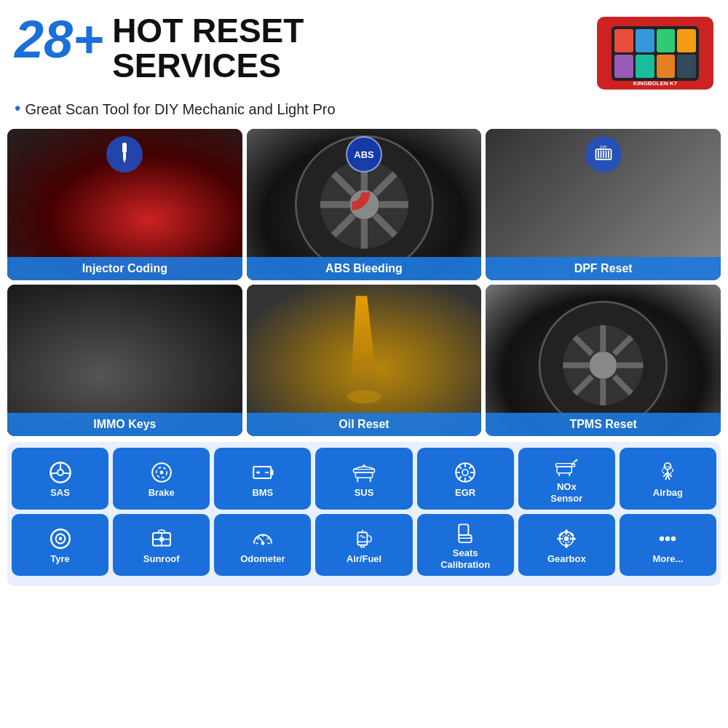  What do you see at coordinates (162, 479) in the screenshot?
I see `btn-brake: Brake` at bounding box center [162, 479].